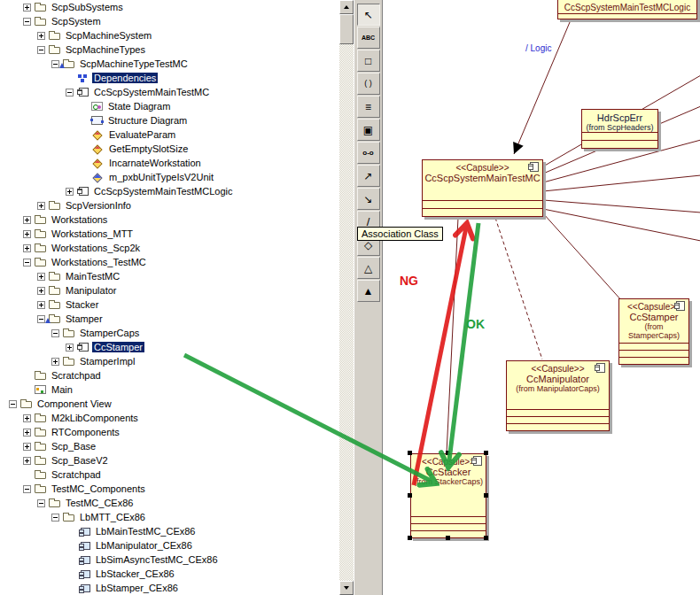 The height and width of the screenshot is (595, 700). I want to click on tree-item: StamperImpl, so click(170, 361).